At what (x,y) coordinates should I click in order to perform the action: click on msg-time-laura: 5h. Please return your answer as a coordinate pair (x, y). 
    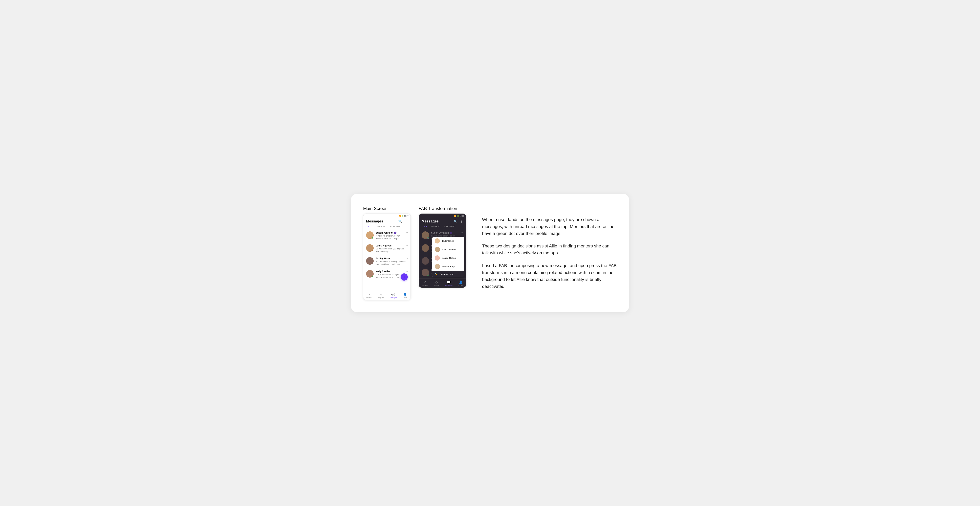
    Looking at the image, I should click on (407, 246).